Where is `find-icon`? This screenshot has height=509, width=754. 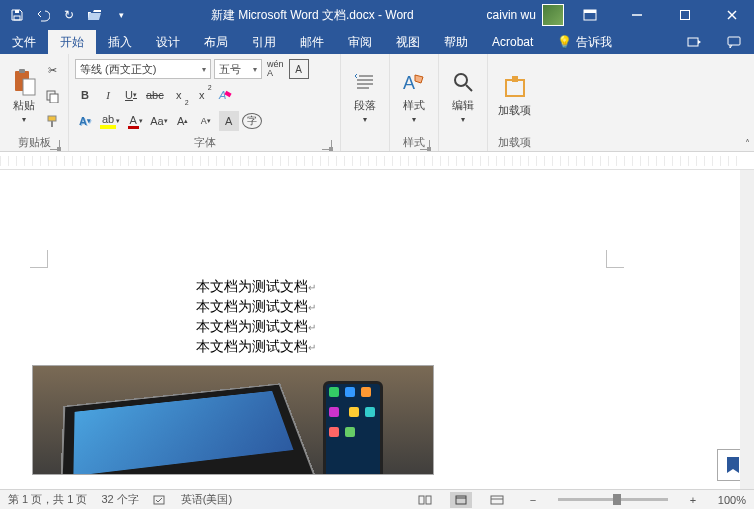 find-icon is located at coordinates (463, 82).